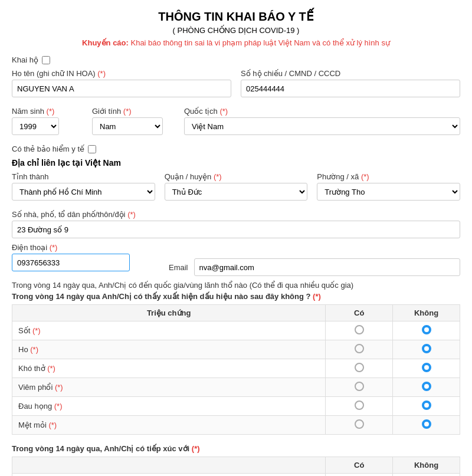  What do you see at coordinates (322, 121) in the screenshot?
I see `quoc-tich-group: Quốc tịch (*) Việt Nam Khác` at bounding box center [322, 121].